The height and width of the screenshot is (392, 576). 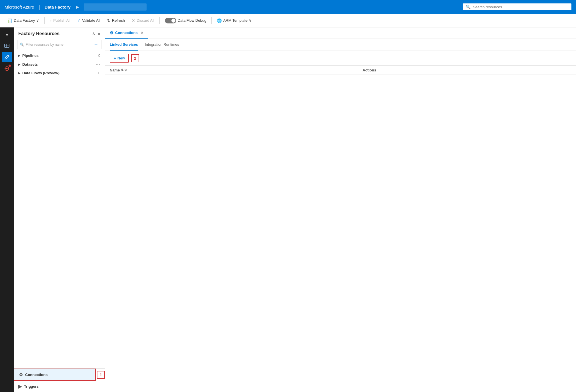 What do you see at coordinates (468, 7) in the screenshot?
I see `search-icon: 🔍` at bounding box center [468, 7].